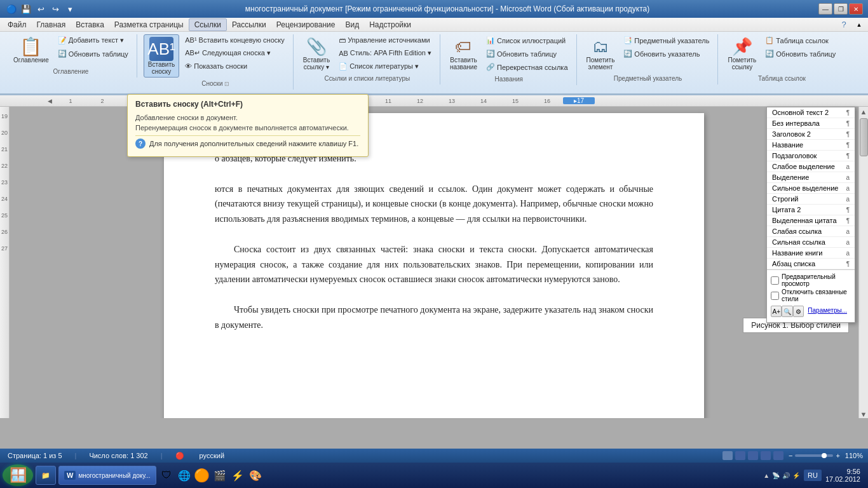 The width and height of the screenshot is (868, 488). What do you see at coordinates (742, 53) in the screenshot?
I see `mark-citation-button: 📌 Пометитьссылку` at bounding box center [742, 53].